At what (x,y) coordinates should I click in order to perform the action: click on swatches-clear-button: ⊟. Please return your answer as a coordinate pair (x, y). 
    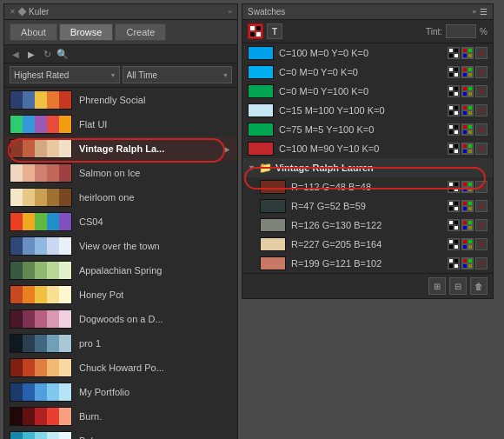
    Looking at the image, I should click on (458, 286).